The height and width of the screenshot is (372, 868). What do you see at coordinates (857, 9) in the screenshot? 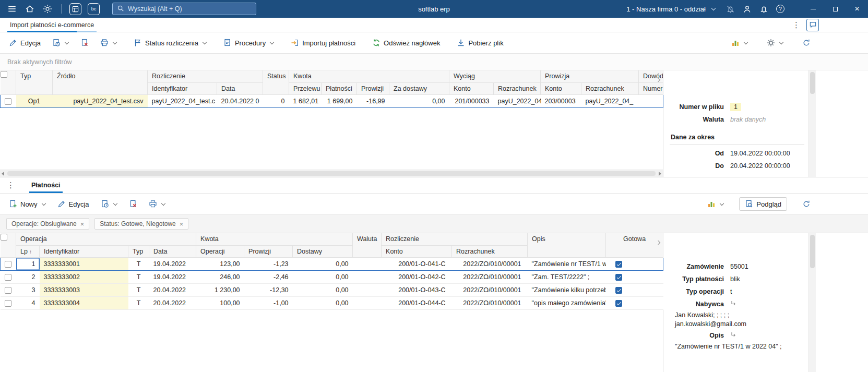
I see `window-close-button: ✕` at bounding box center [857, 9].